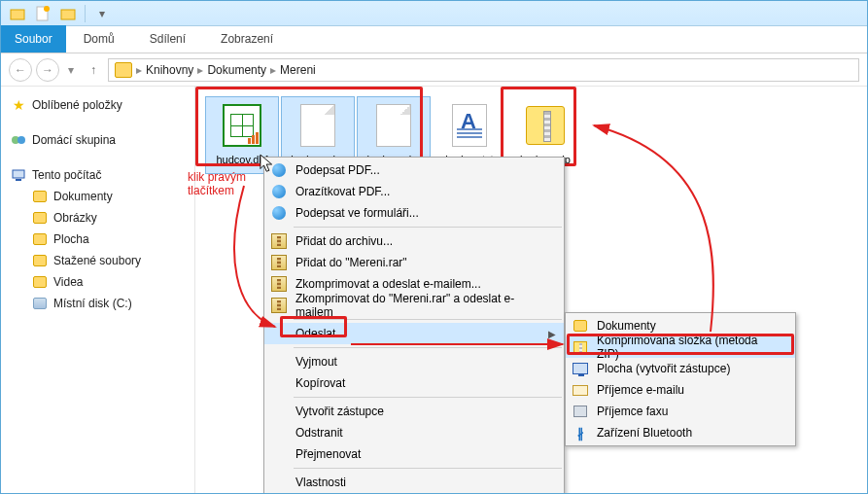 The width and height of the screenshot is (868, 494). What do you see at coordinates (434, 40) in the screenshot?
I see `ribbon-tabs: Soubor Domů Sdílení Zobrazení` at bounding box center [434, 40].